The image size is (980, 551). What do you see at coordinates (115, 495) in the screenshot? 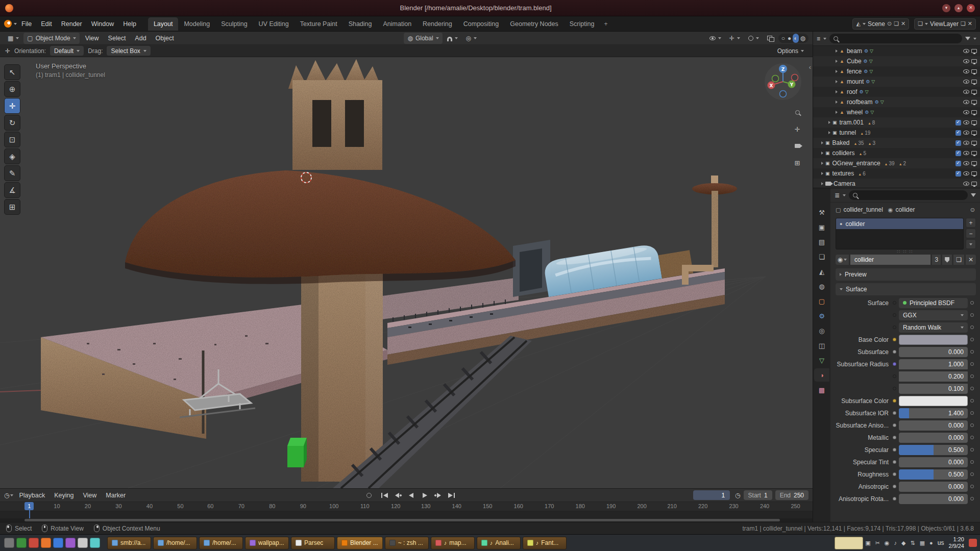
I see `timeline-menu-item: Marker` at bounding box center [115, 495].